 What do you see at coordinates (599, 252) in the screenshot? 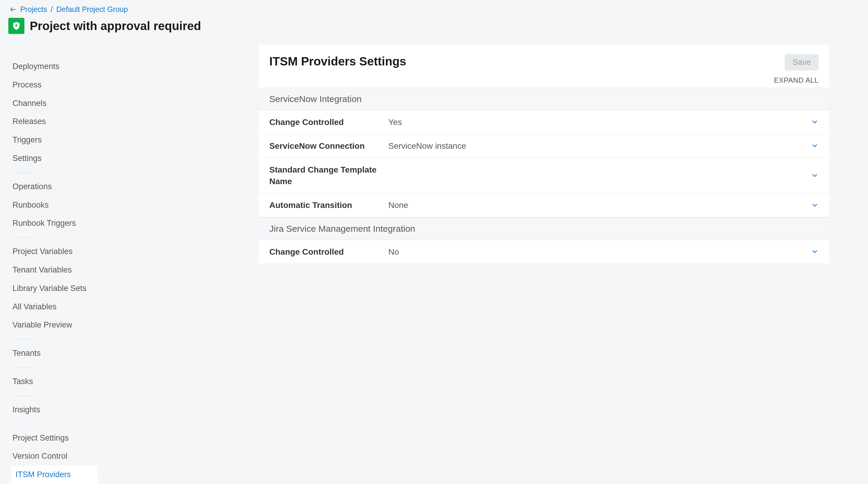
I see `row-value: No` at bounding box center [599, 252].